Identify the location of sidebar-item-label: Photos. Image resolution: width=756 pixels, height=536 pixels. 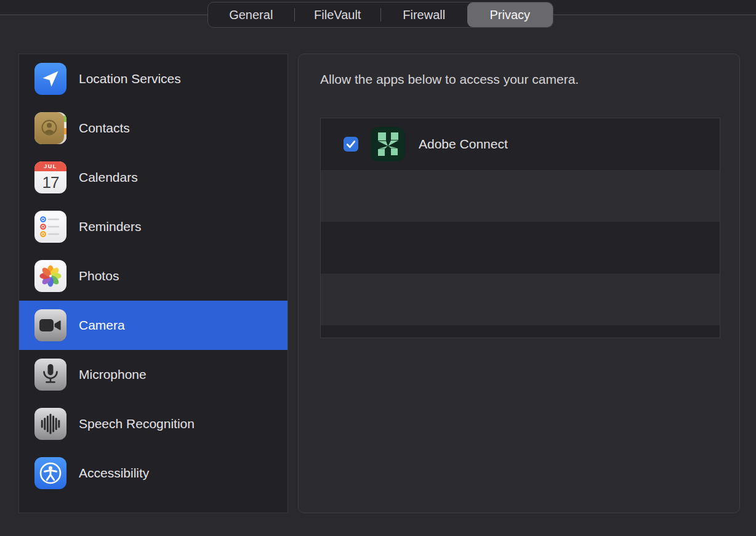
(99, 276).